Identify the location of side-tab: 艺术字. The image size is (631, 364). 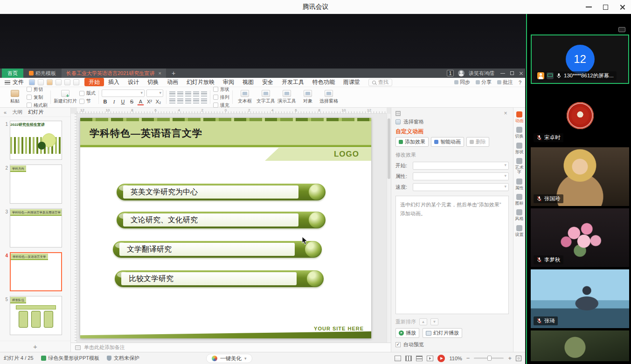
(520, 166).